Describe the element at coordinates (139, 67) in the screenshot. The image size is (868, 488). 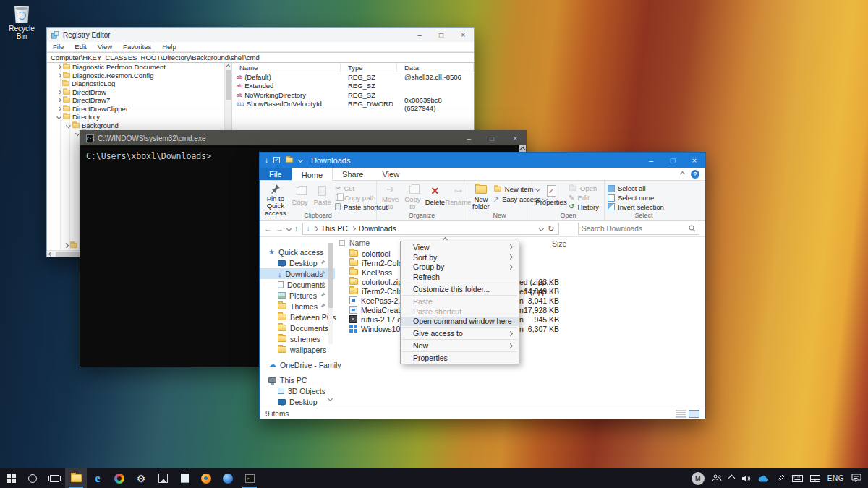
I see `tree-item: Diagnostic.Perfmon.Document` at that location.